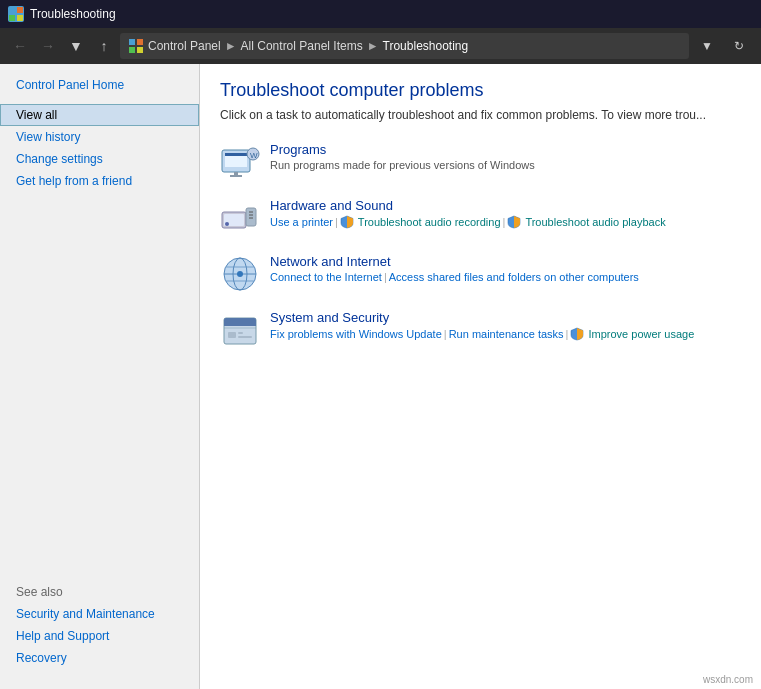 Image resolution: width=761 pixels, height=689 pixels. Describe the element at coordinates (100, 159) in the screenshot. I see `sidebar-change-settings: Change settings` at that location.